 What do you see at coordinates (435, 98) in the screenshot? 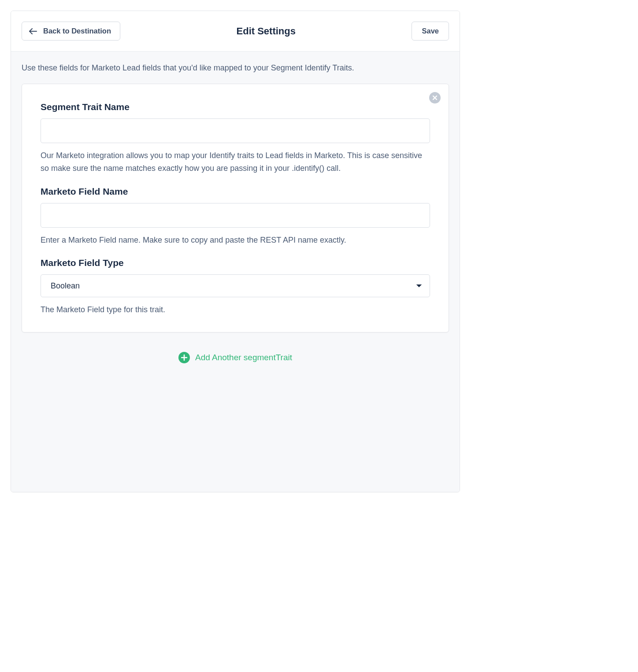
I see `remove-card-button` at bounding box center [435, 98].